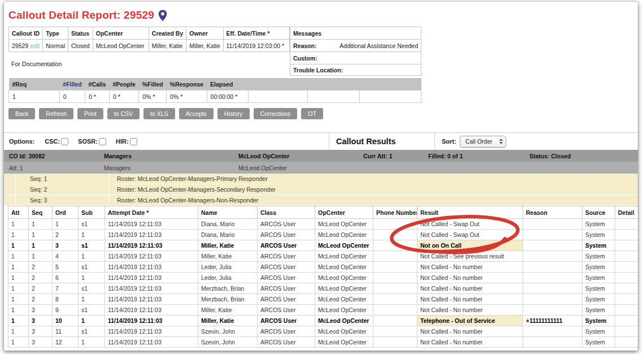  Describe the element at coordinates (66, 213) in the screenshot. I see `col-ord: Ord` at that location.